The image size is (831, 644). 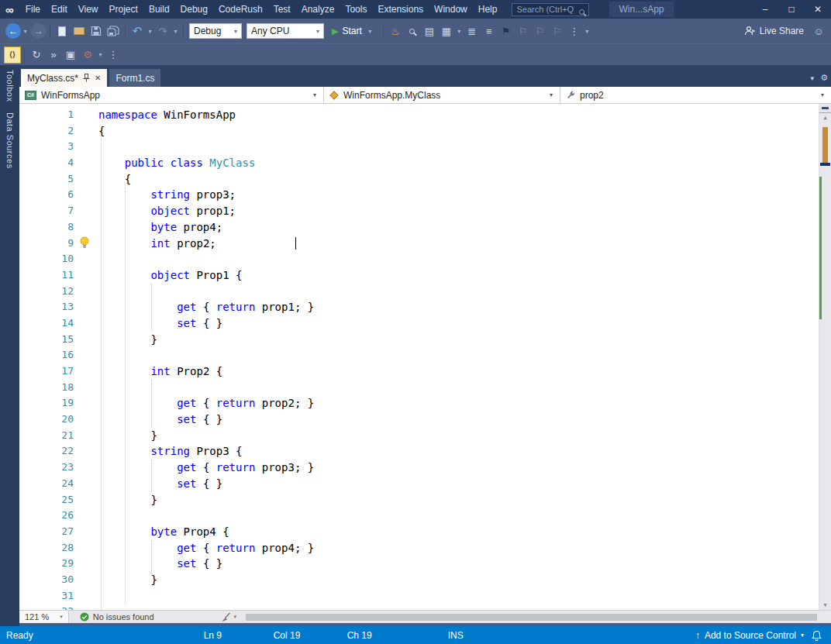 I want to click on menu-project: Project, so click(x=124, y=9).